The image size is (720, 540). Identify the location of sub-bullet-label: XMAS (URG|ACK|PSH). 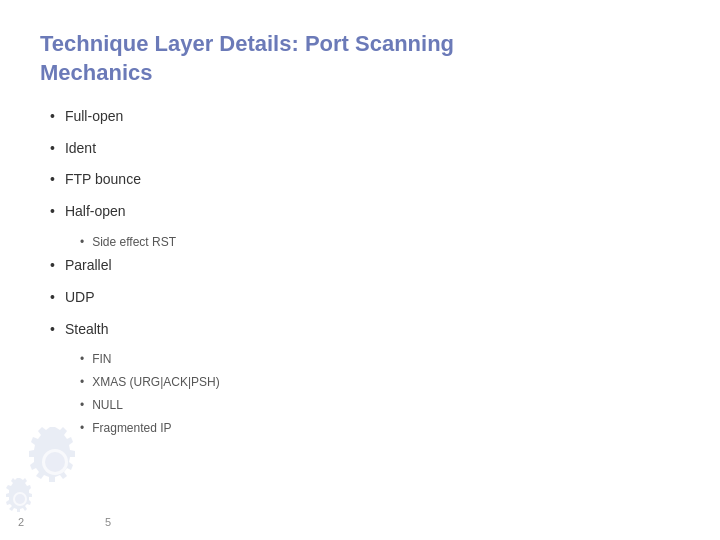
(156, 382).